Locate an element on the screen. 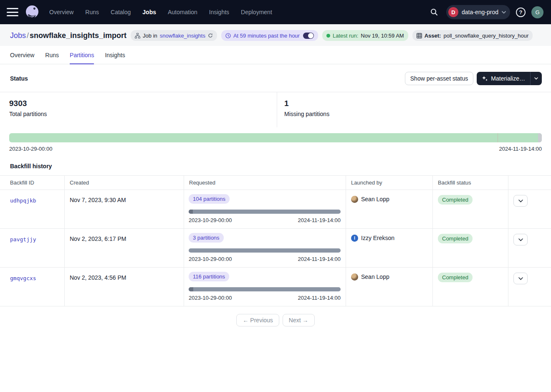  job-in-label: Job in is located at coordinates (150, 36).